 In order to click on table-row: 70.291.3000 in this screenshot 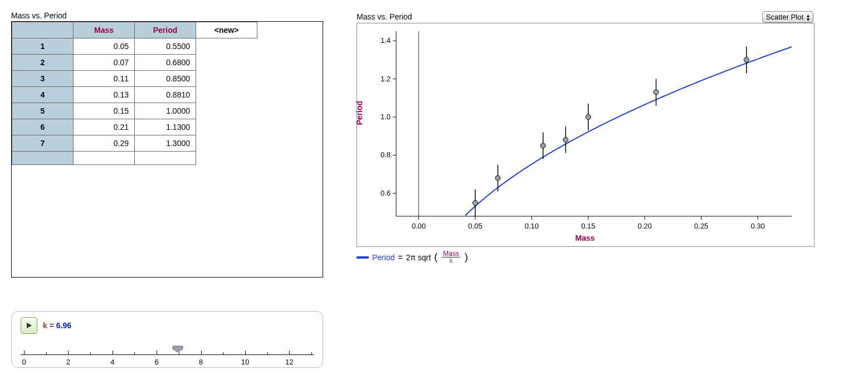, I will do `click(135, 144)`.